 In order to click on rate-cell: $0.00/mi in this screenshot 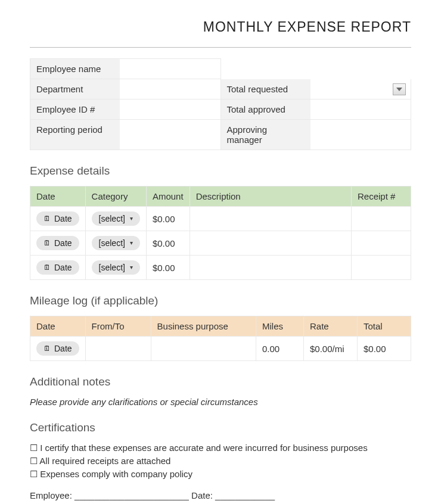, I will do `click(331, 349)`.